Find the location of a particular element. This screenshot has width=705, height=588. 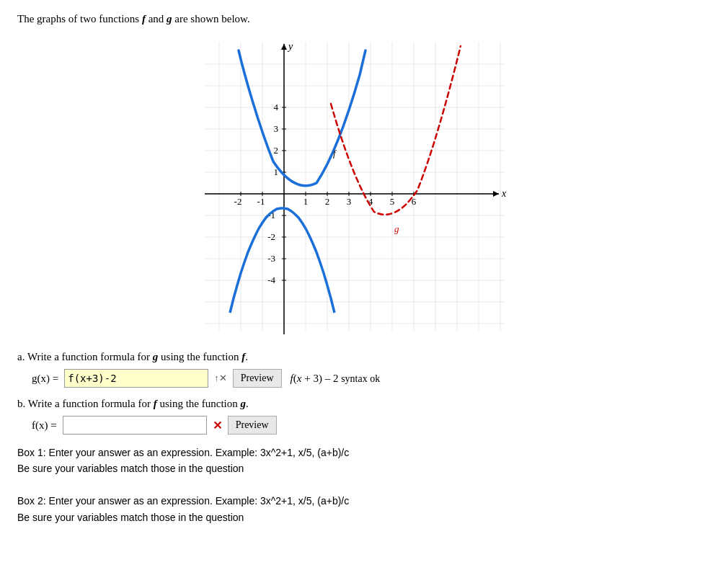

intro-text-after: are shown below. is located at coordinates (211, 19).